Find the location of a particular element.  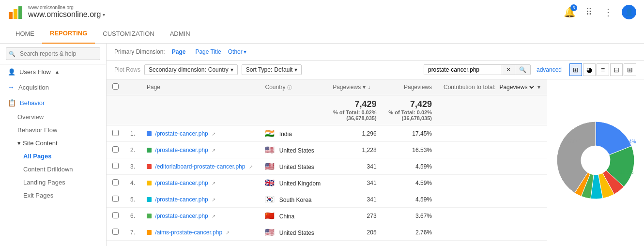

col-pageviews-sort: Pageviews ▾ ↓ is located at coordinates (354, 87).